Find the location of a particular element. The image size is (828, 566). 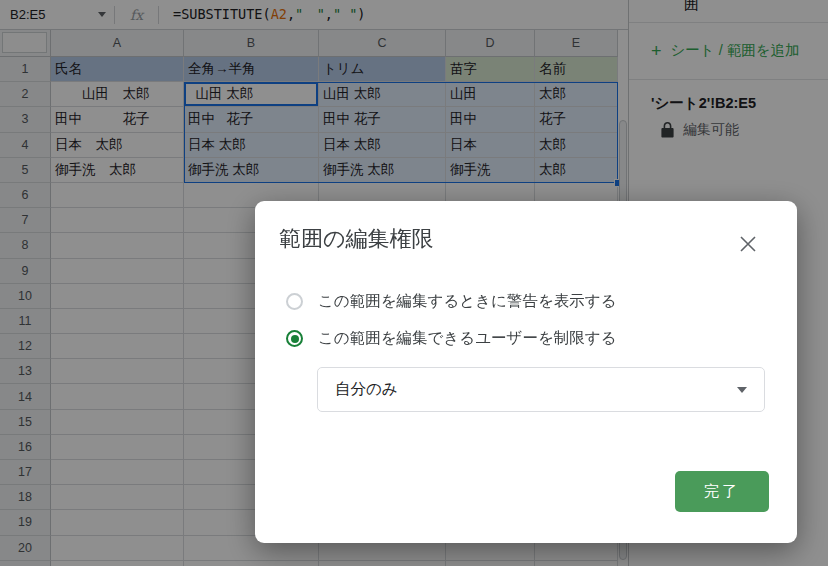

radio-warning-label: この範囲を編集するときに警告を表示する is located at coordinates (468, 302).